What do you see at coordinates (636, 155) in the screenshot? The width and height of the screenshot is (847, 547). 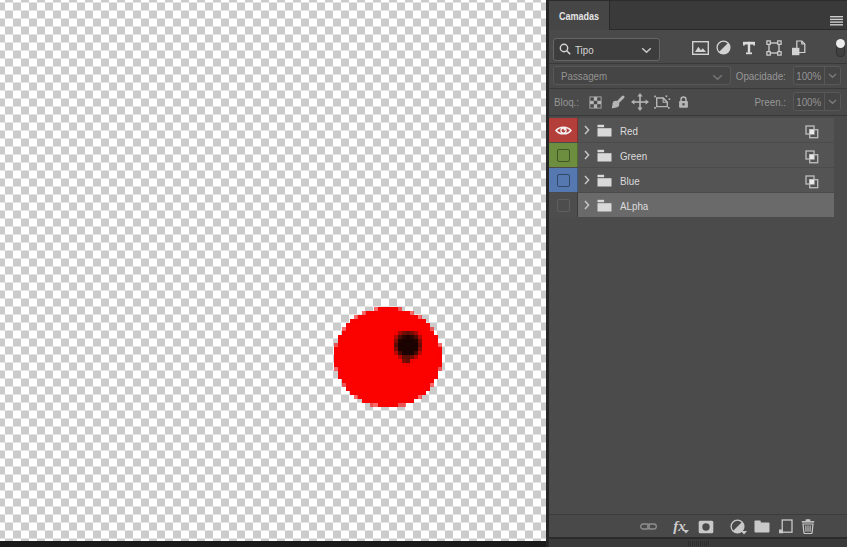 I see `layer-name: Green` at bounding box center [636, 155].